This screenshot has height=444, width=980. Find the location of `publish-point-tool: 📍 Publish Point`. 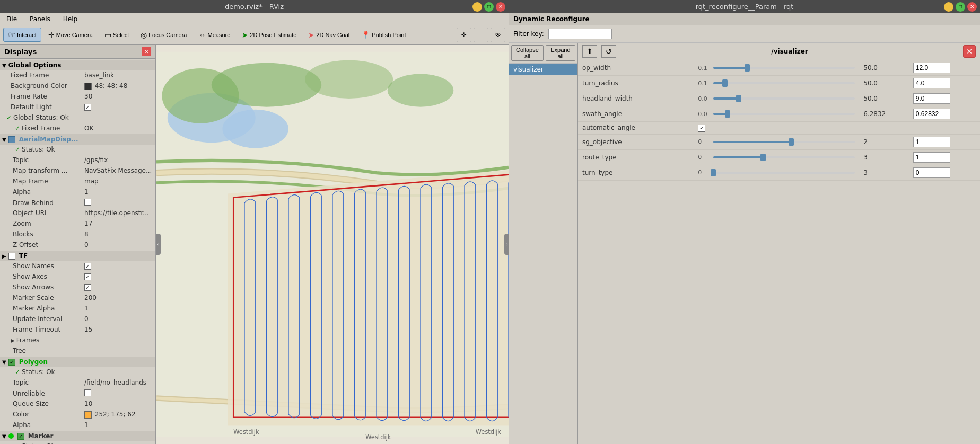

publish-point-tool: 📍 Publish Point is located at coordinates (383, 35).